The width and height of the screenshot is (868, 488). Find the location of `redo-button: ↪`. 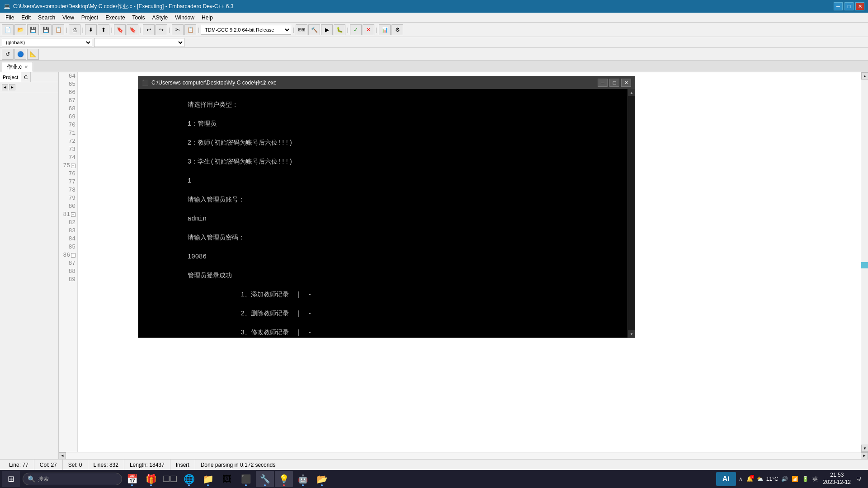

redo-button: ↪ is located at coordinates (161, 30).